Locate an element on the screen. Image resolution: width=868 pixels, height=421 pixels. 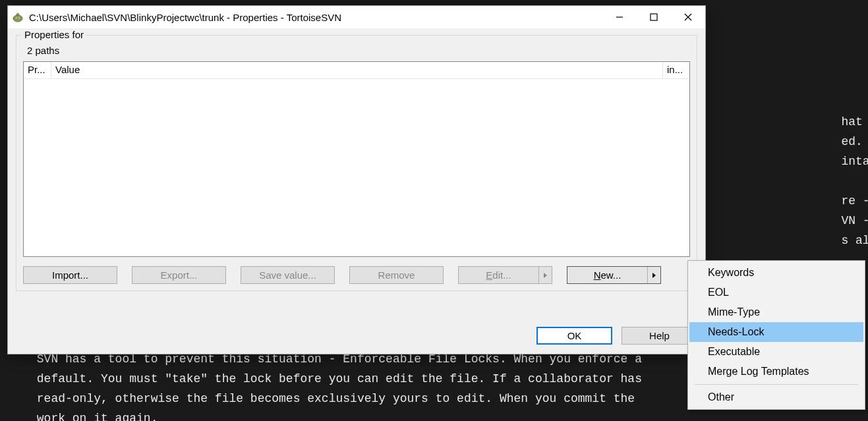
remove-button: Remove is located at coordinates (397, 275).